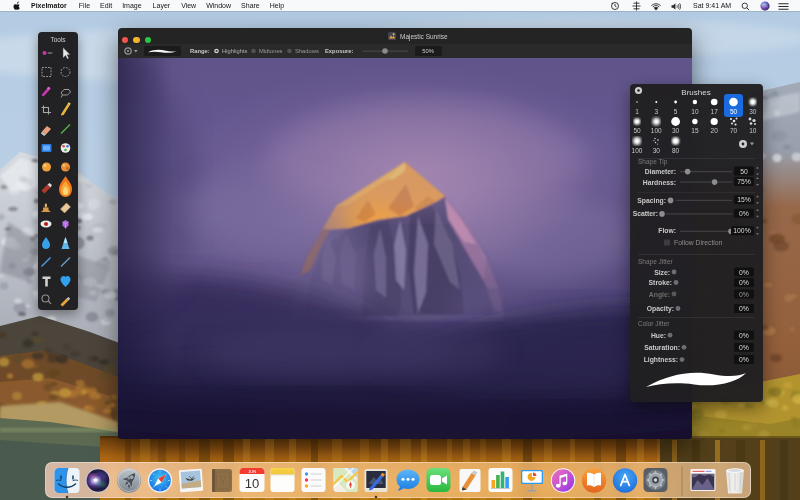 This screenshot has height=500, width=800. Describe the element at coordinates (734, 130) in the screenshot. I see `svg-text: 70` at that location.